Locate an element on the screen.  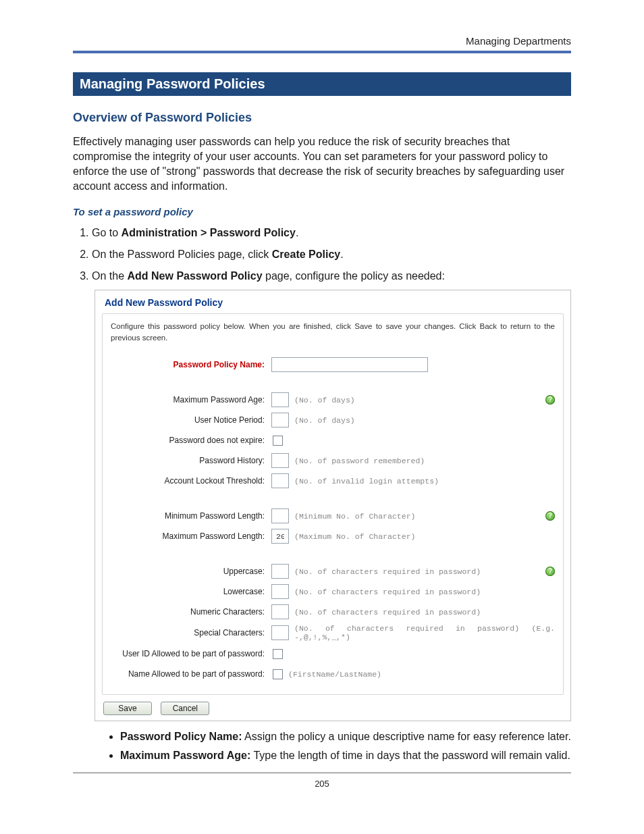
row-max-len: Maximum Password Length: (Maximum No. of… is located at coordinates (333, 536).